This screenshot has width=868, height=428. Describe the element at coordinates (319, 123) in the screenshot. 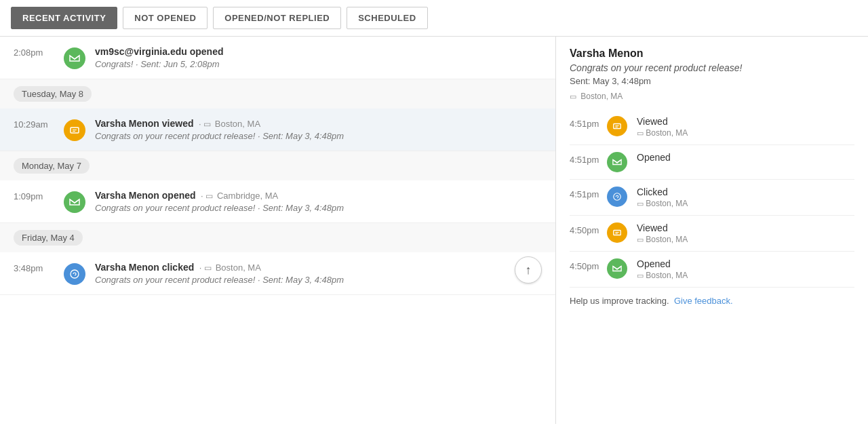

I see `activity-title: Varsha Menon viewed · ▭ Boston, MA` at that location.